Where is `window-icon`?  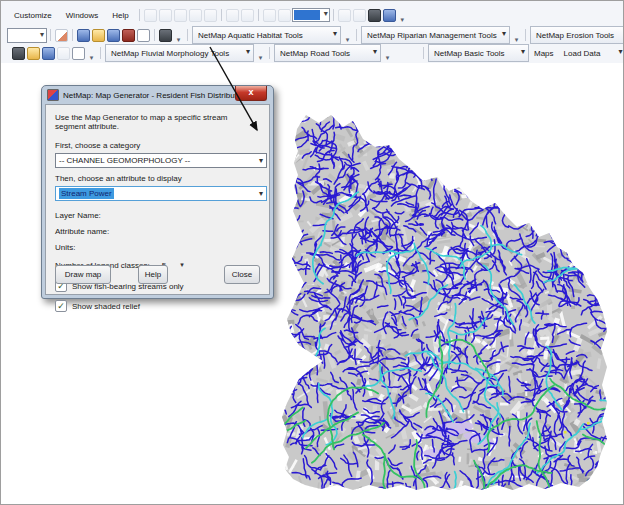 window-icon is located at coordinates (64, 54).